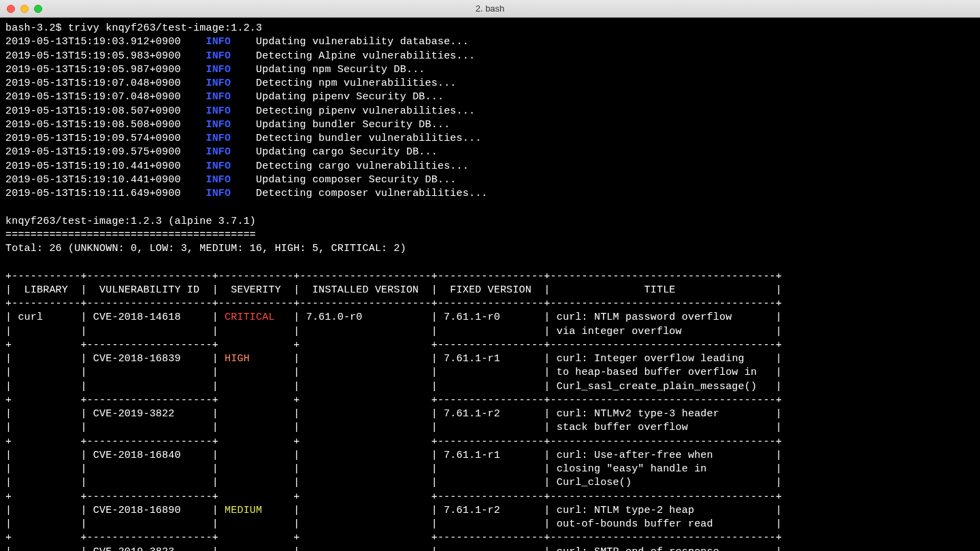 This screenshot has height=551, width=980. What do you see at coordinates (37, 29) in the screenshot?
I see `prompt: bash-3.2$` at bounding box center [37, 29].